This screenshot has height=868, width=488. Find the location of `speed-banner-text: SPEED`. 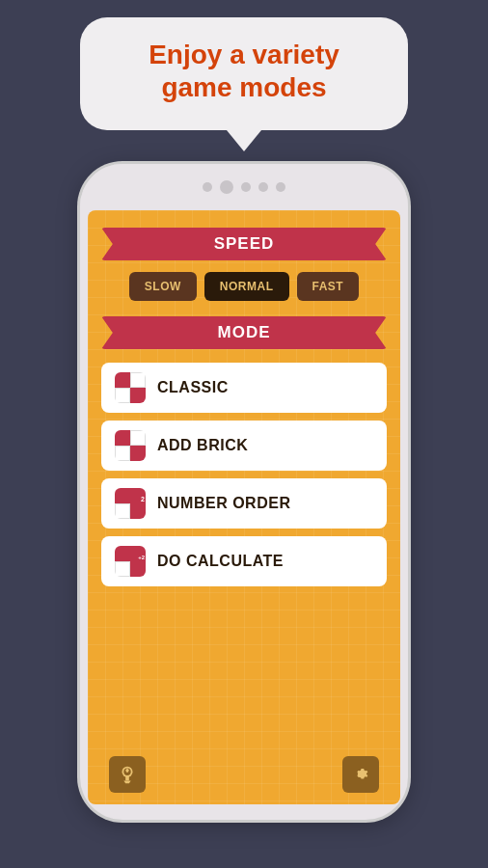

speed-banner-text: SPEED is located at coordinates (245, 243).